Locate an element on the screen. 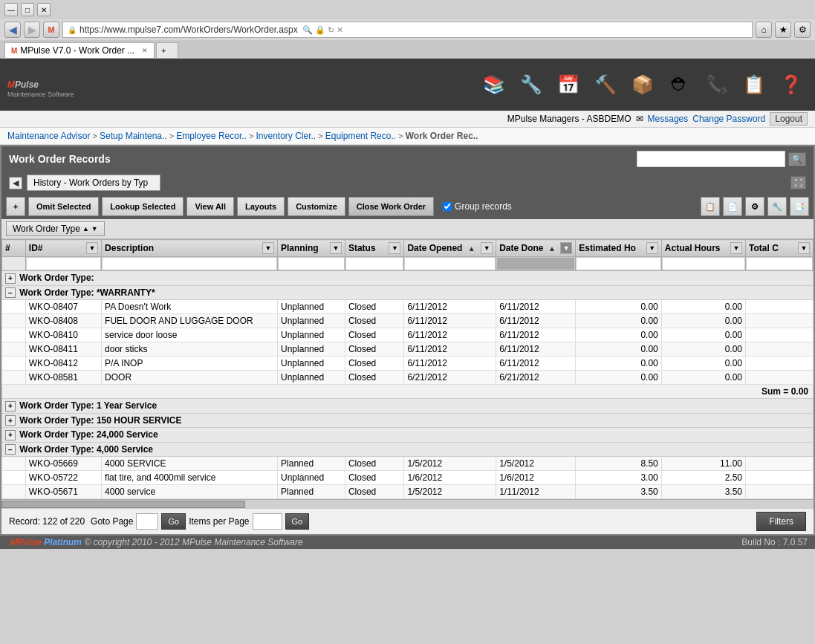 The width and height of the screenshot is (815, 644). lookup-selected-btn: Lookup Selected is located at coordinates (143, 206).